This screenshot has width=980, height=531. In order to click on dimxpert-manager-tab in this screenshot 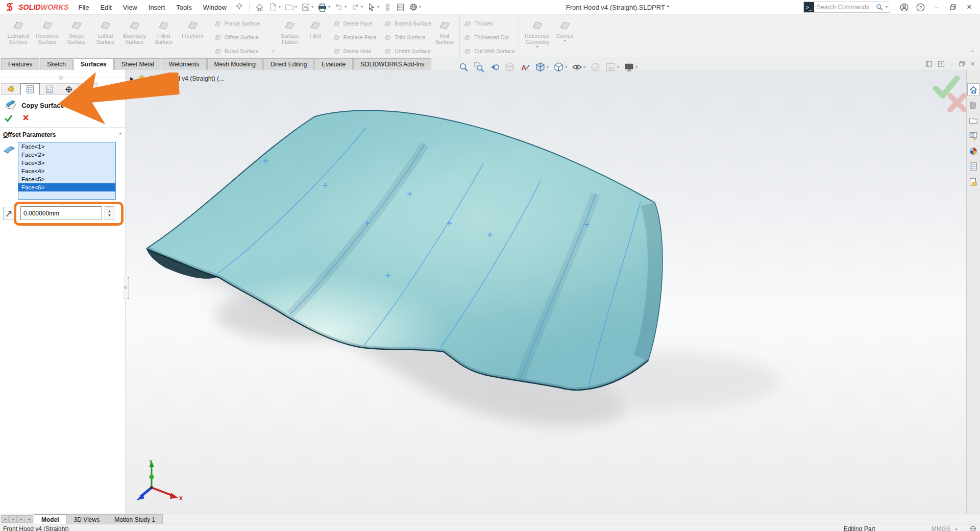, I will do `click(69, 89)`.